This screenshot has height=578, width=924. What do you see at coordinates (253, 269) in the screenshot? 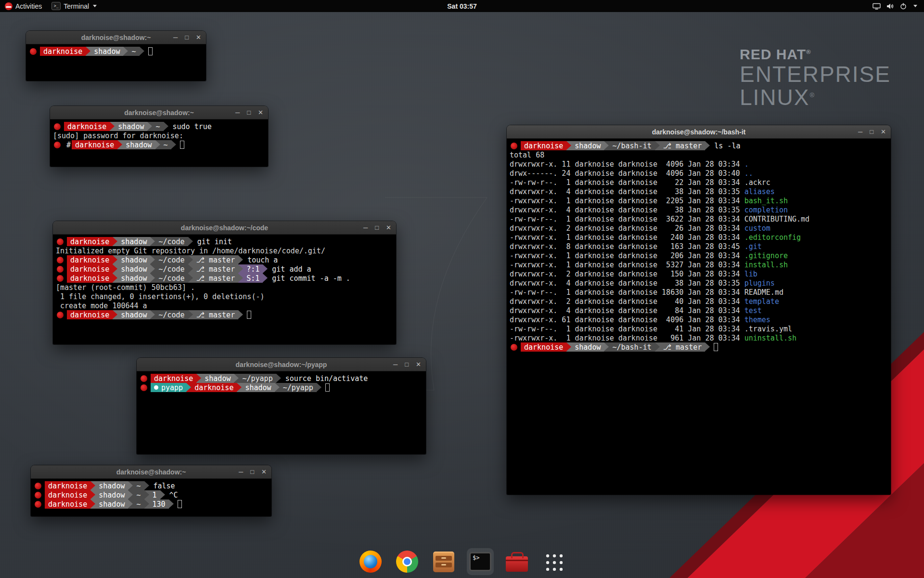
I see `prompt-segment-gitst: ?:1` at bounding box center [253, 269].